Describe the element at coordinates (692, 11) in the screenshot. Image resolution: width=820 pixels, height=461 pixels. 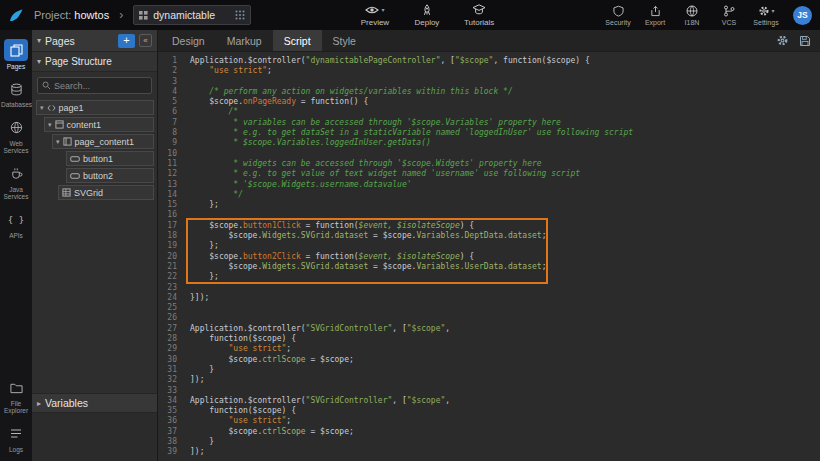
I see `globe-icon` at that location.